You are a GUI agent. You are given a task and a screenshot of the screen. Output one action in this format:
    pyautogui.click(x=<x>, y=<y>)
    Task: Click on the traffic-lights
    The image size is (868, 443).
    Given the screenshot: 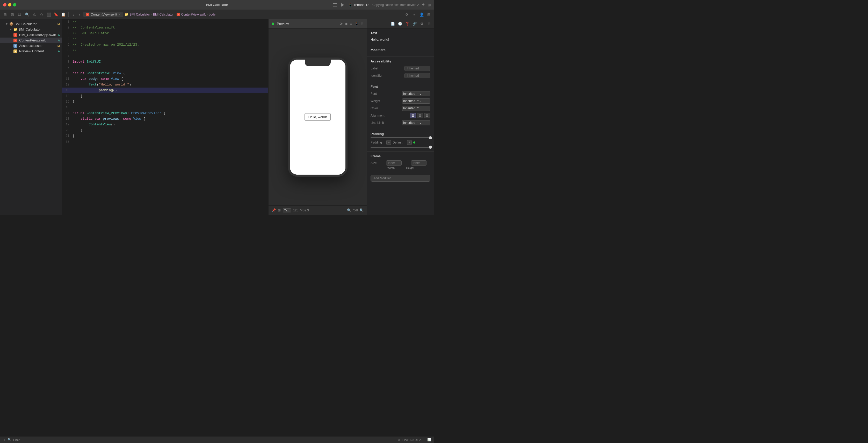 What is the action you would take?
    pyautogui.click(x=9, y=5)
    